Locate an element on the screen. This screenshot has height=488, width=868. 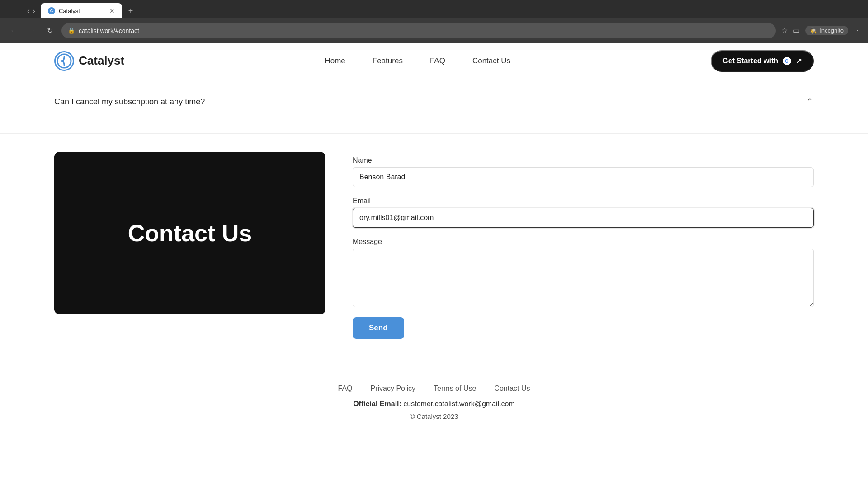
footer-links: FAQ Privacy Policy Terms of Use Contact … is located at coordinates (434, 389).